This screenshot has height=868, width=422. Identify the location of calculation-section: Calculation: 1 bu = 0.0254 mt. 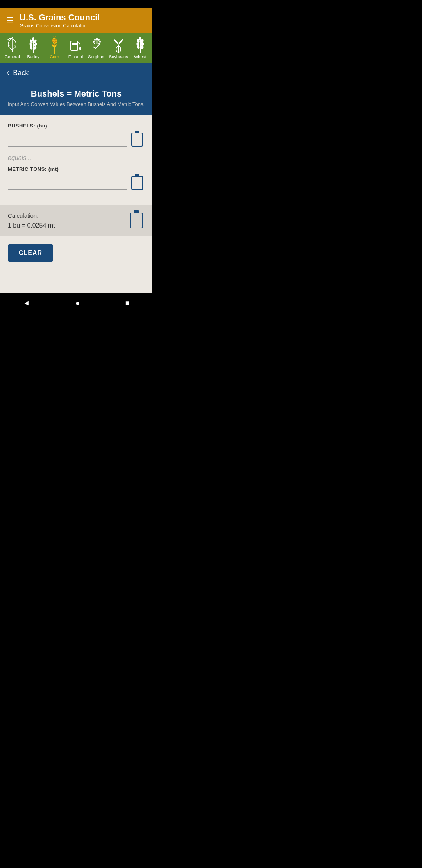
(76, 221).